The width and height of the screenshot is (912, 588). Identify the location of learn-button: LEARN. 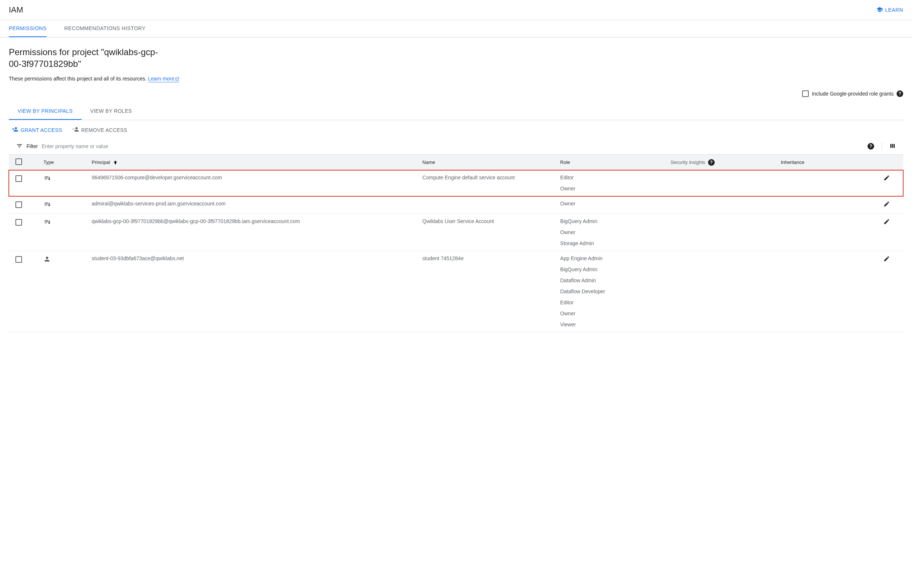
(890, 10).